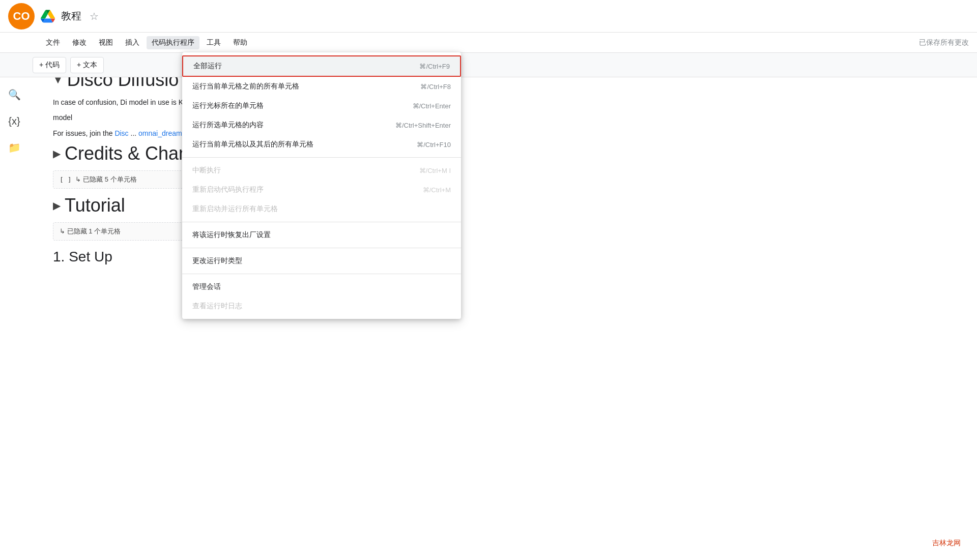  I want to click on run-selected-shortcut: ⌘/Ctrl+Shift+Enter, so click(423, 125).